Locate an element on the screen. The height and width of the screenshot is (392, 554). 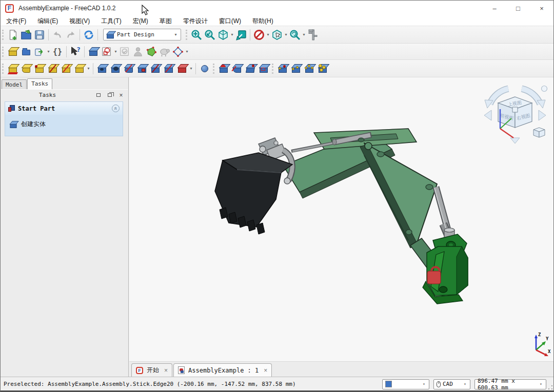
menu-window: 窗口(W) is located at coordinates (230, 21).